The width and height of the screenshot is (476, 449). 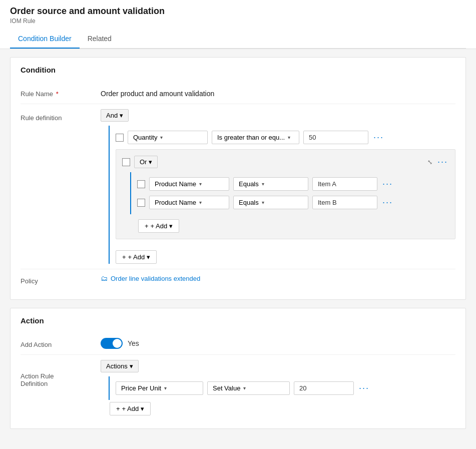 What do you see at coordinates (148, 257) in the screenshot?
I see `outer-add-chevron-icon: ▾` at bounding box center [148, 257].